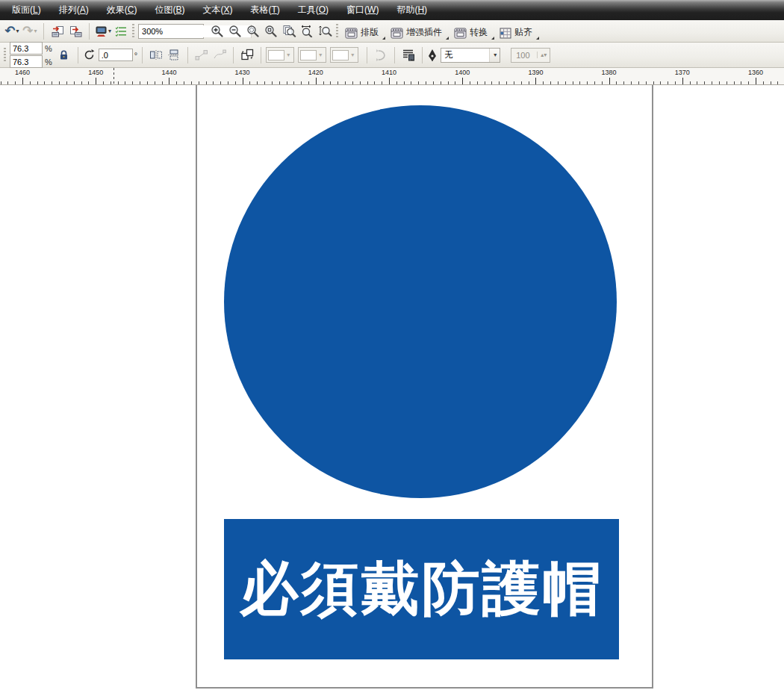 This screenshot has width=784, height=693. Describe the element at coordinates (57, 31) in the screenshot. I see `import-button` at that location.